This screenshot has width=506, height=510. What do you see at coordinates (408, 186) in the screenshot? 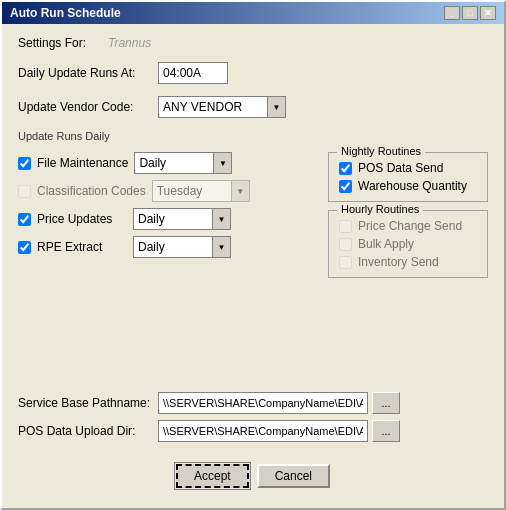
I see `warehouse-quantity-row: Warehouse Quantity` at bounding box center [408, 186].